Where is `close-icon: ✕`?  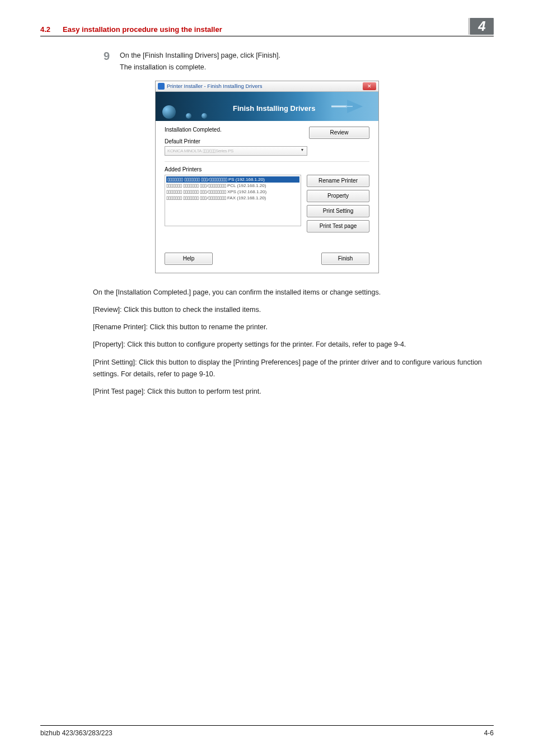 close-icon: ✕ is located at coordinates (369, 86).